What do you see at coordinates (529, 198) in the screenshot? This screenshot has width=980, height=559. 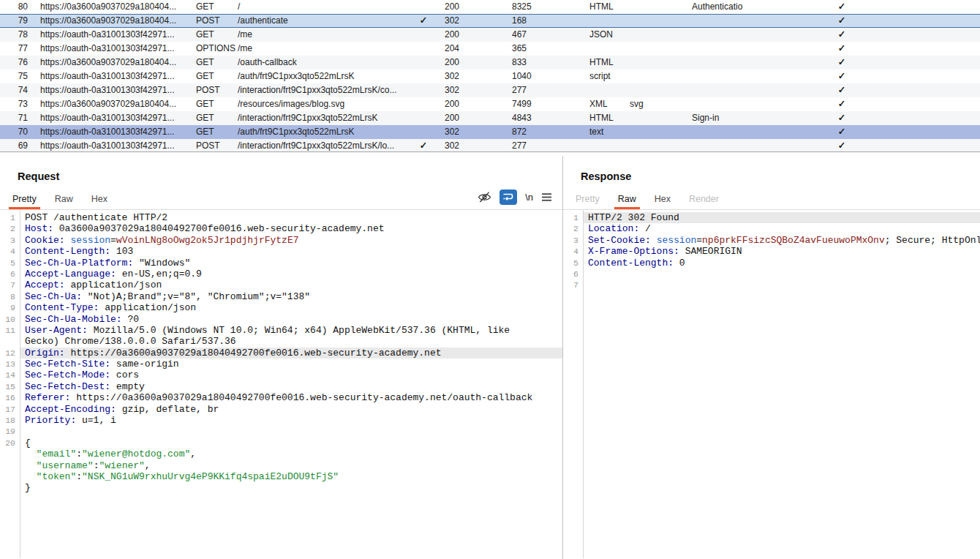 I see `newline-icon: \n` at bounding box center [529, 198].